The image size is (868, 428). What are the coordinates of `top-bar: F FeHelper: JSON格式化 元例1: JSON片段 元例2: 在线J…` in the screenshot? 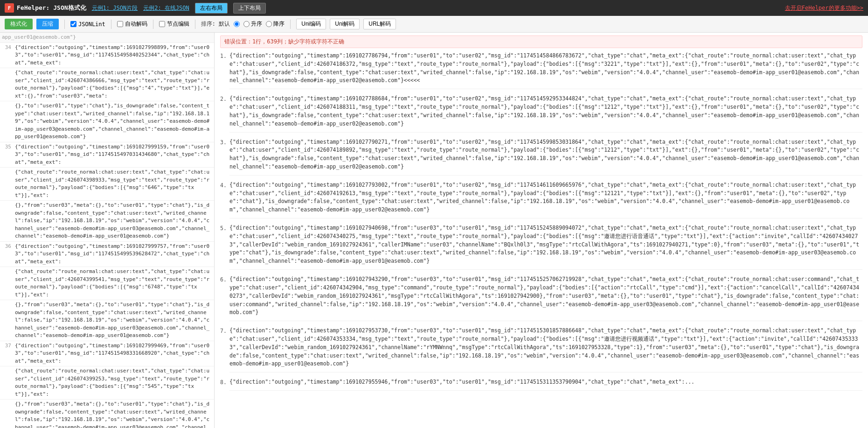 It's located at (434, 8).